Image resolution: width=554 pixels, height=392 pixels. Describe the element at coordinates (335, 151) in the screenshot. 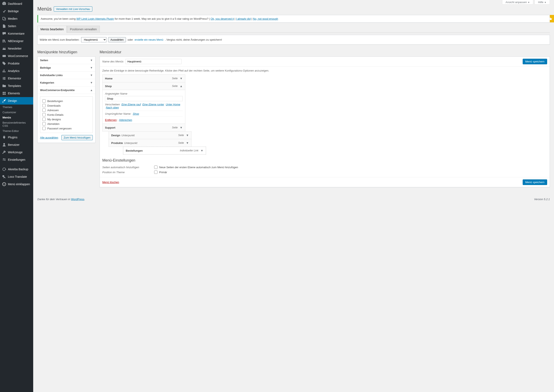

I see `menu-item-bestellungen-dragging: BestellungenIndividueller Link▼` at that location.